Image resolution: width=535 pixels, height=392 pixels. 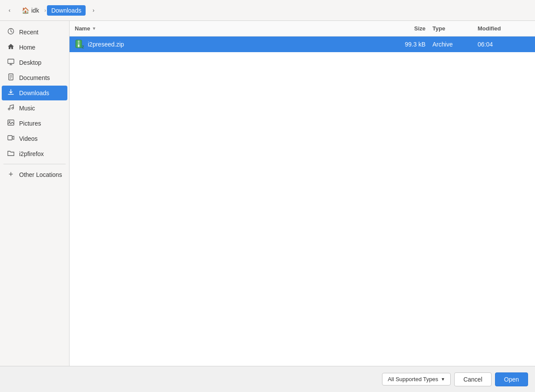 What do you see at coordinates (11, 123) in the screenshot?
I see `pictures-icon` at bounding box center [11, 123].